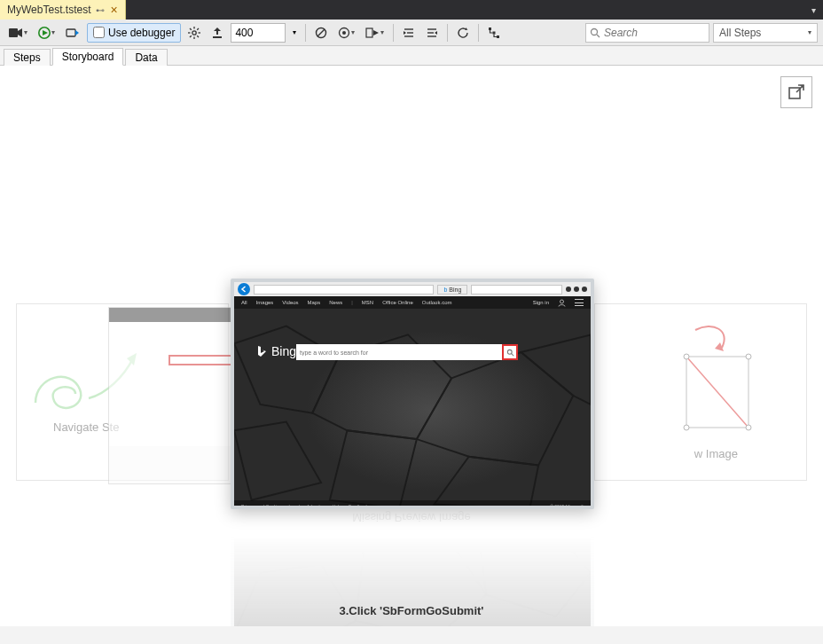 The image size is (823, 644). What do you see at coordinates (321, 33) in the screenshot?
I see `prohibit-icon` at bounding box center [321, 33].